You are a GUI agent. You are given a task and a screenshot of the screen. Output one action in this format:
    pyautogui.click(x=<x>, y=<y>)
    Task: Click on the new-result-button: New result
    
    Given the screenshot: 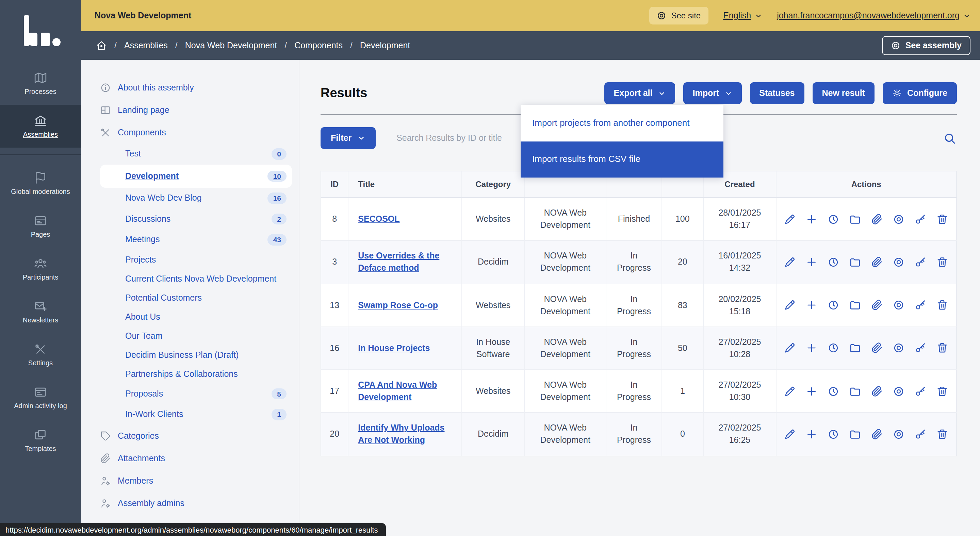 What is the action you would take?
    pyautogui.click(x=844, y=94)
    